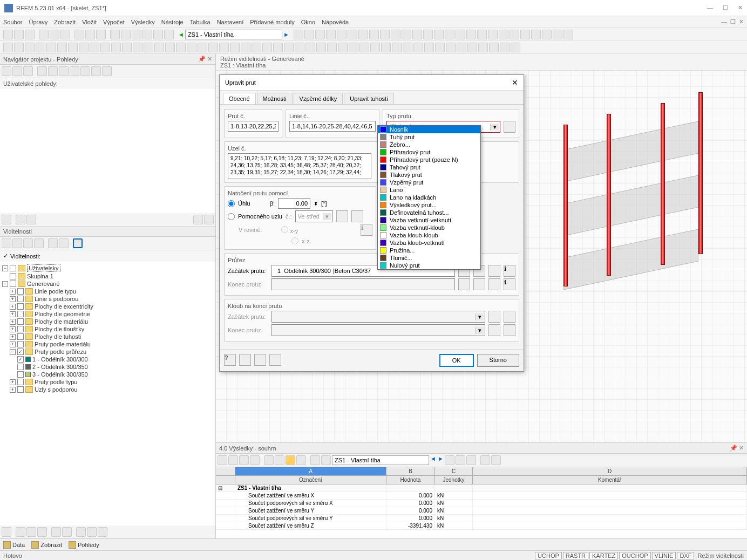 This screenshot has width=747, height=560. What do you see at coordinates (200, 22) in the screenshot?
I see `menu-tabulka: Tabulka` at bounding box center [200, 22].